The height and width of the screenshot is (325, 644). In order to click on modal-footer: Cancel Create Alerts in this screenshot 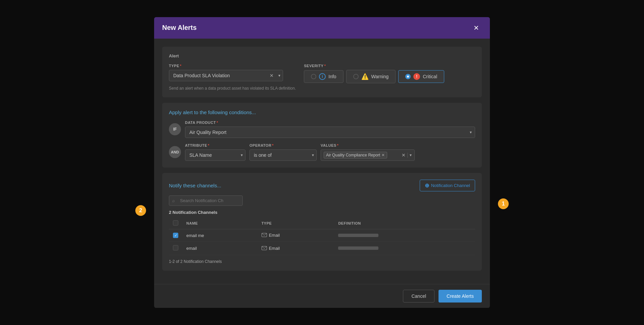, I will do `click(322, 296)`.